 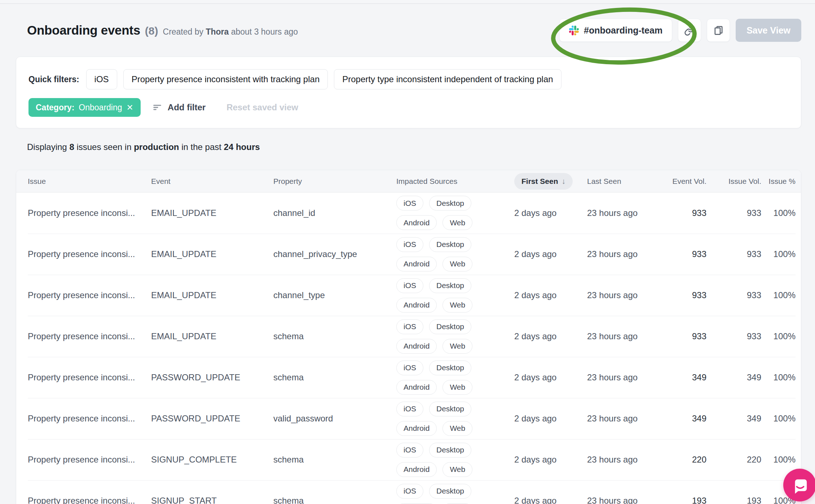 What do you see at coordinates (84, 107) in the screenshot?
I see `category-filter-chip: Category: Onboarding ✕` at bounding box center [84, 107].